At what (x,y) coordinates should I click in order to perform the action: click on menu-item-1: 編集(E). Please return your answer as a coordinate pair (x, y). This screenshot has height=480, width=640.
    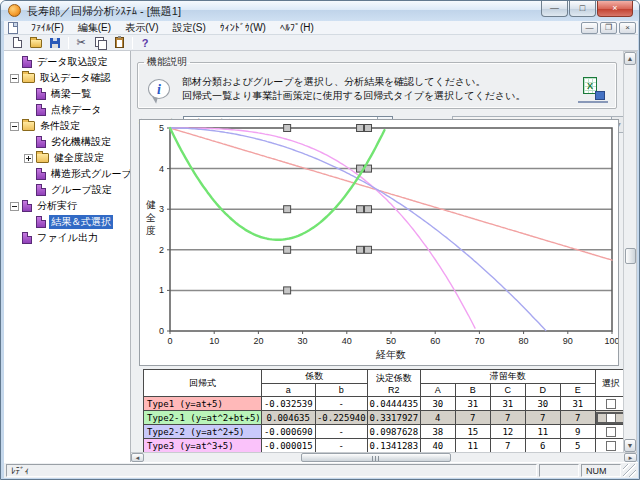
    Looking at the image, I should click on (94, 28).